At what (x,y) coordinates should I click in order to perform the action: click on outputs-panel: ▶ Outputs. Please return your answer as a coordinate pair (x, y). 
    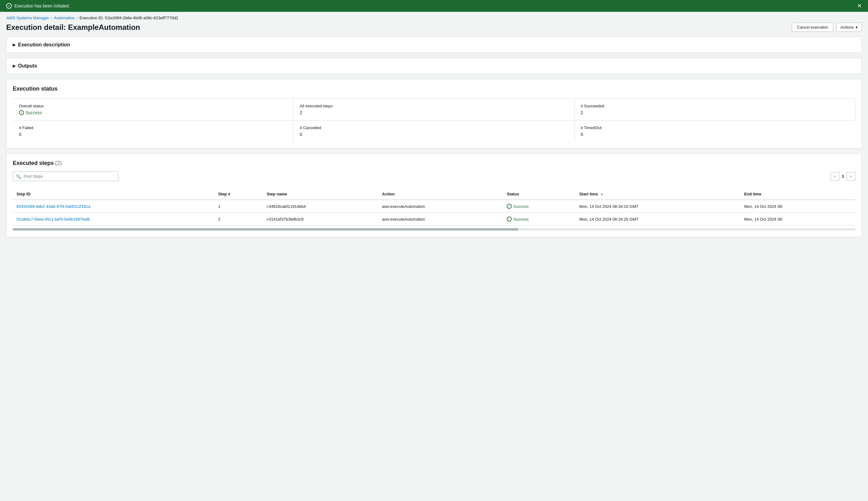
    Looking at the image, I should click on (434, 66).